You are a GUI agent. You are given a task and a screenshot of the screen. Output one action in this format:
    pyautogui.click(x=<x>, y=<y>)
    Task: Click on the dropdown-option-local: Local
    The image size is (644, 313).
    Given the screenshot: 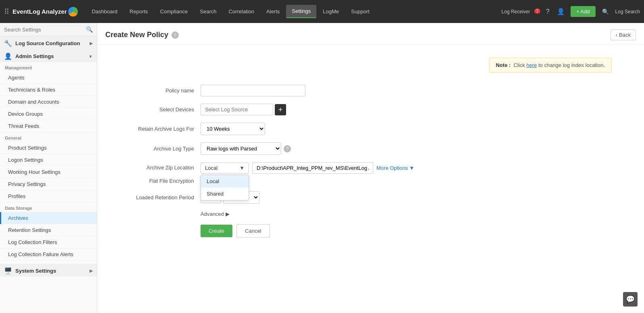 What is the action you would take?
    pyautogui.click(x=225, y=182)
    